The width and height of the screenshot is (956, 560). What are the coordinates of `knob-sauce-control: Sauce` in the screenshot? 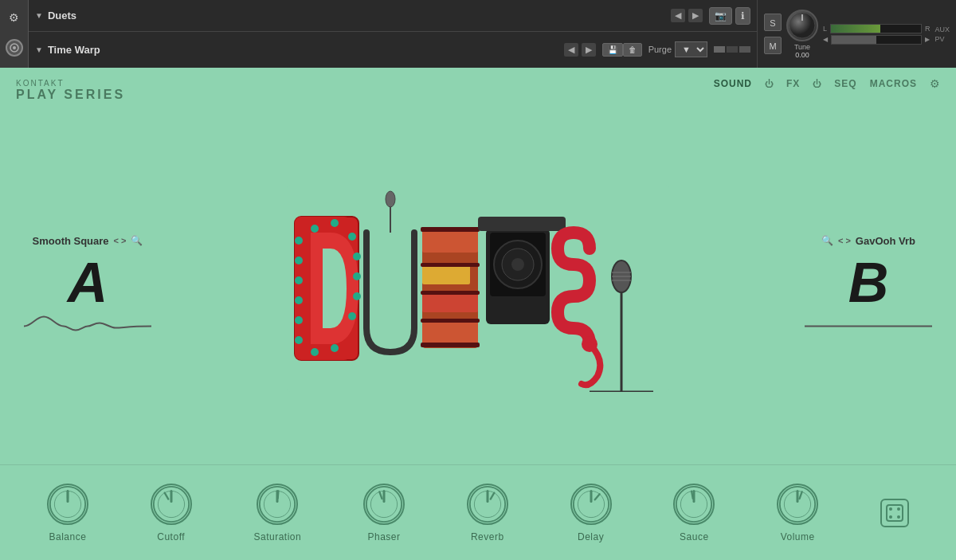 It's located at (694, 513).